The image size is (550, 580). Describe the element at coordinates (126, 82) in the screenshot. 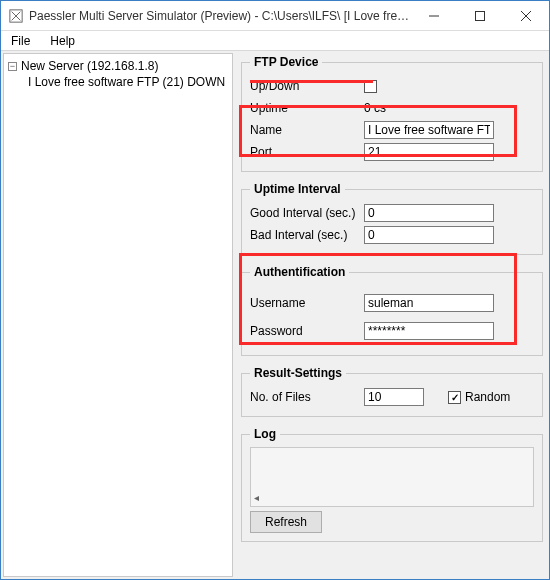

I see `tree-child-label: I Love free software FTP (21) DOWN` at that location.